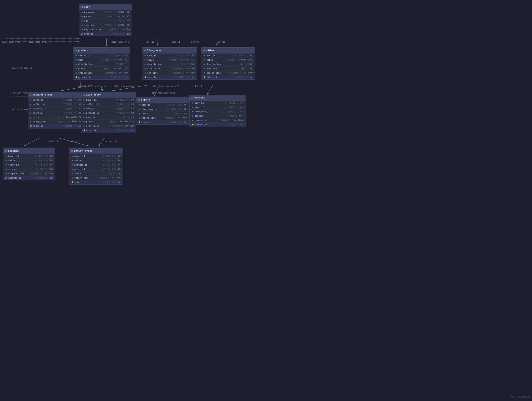  What do you see at coordinates (217, 116) in the screenshot?
I see `field-content: ▣ content /* 内容 */ text` at bounding box center [217, 116].